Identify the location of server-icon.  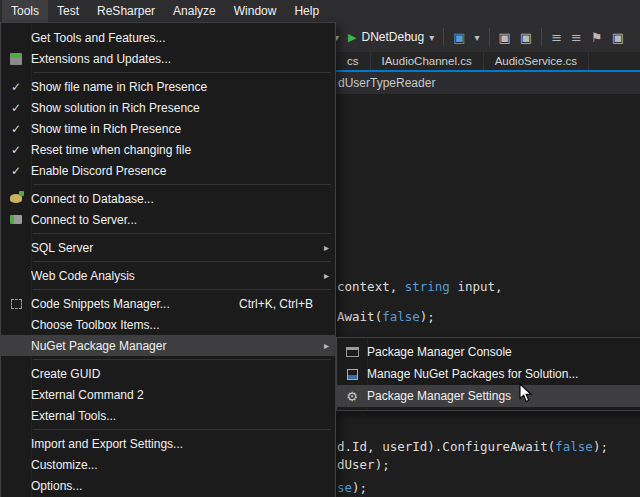
(16, 220).